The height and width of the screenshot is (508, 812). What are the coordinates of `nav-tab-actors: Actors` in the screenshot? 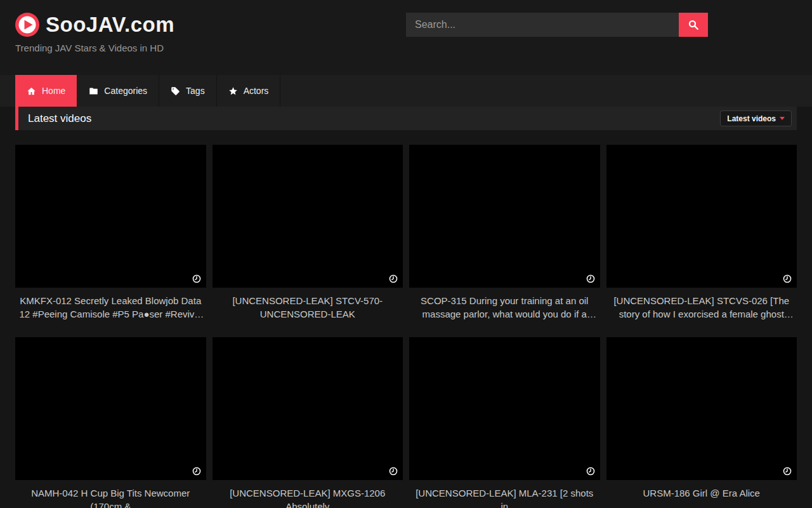 It's located at (249, 91).